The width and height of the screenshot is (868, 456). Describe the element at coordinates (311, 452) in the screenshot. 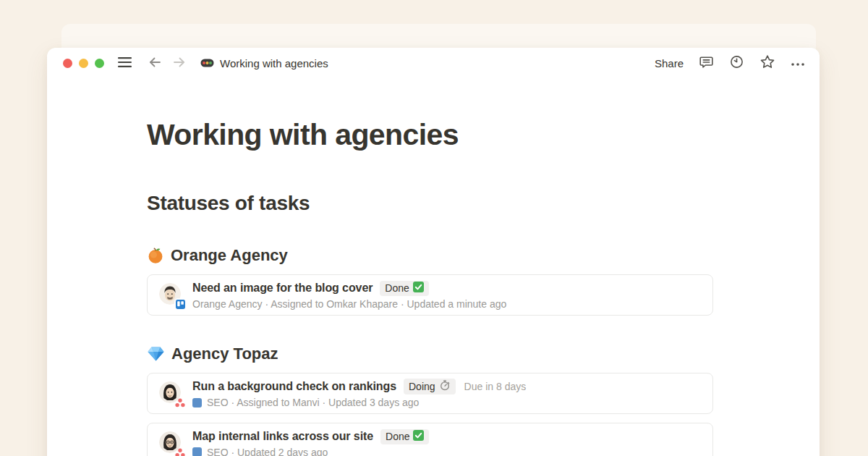

I see `task-meta: SEO · Updated 2 days ago` at that location.